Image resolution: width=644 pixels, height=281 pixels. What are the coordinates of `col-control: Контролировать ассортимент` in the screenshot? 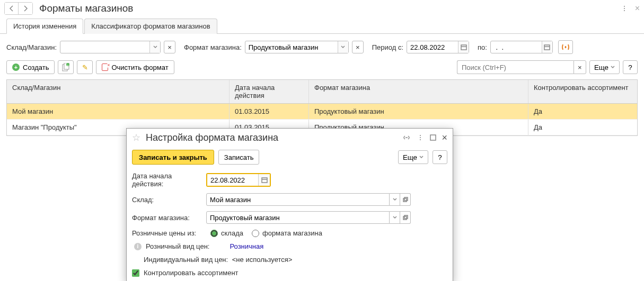 It's located at (583, 92).